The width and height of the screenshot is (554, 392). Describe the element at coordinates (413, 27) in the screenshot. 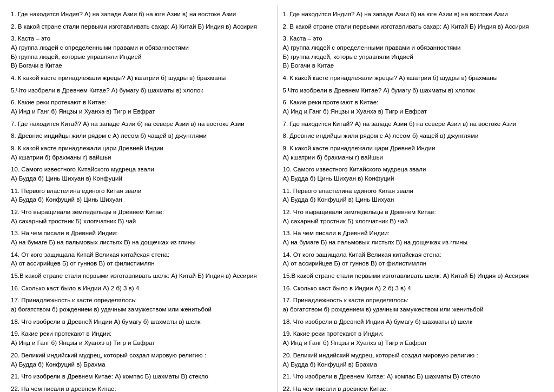

I see `question-block-q2r: 2. В какой стране стали первыми изготавл…` at that location.